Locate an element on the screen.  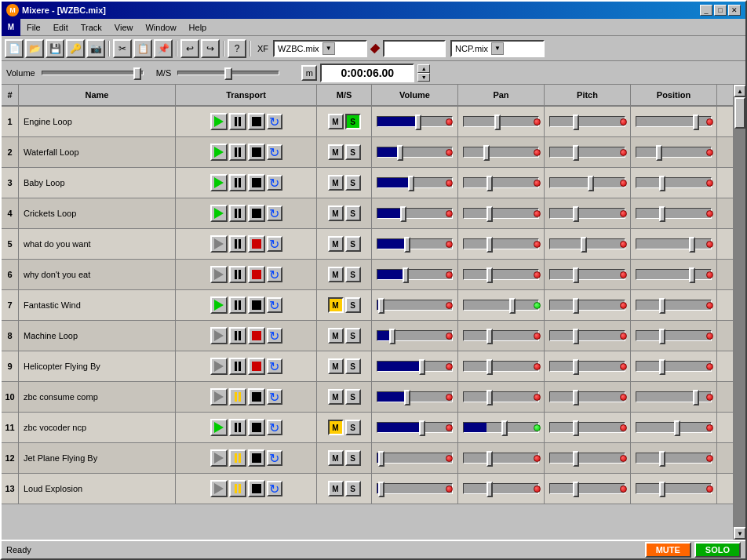
mute-button: MUTE is located at coordinates (669, 550).